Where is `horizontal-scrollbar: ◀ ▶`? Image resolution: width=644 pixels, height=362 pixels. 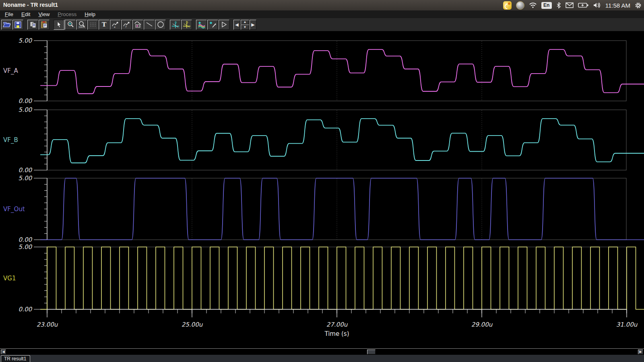 horizontal-scrollbar: ◀ ▶ is located at coordinates (322, 352).